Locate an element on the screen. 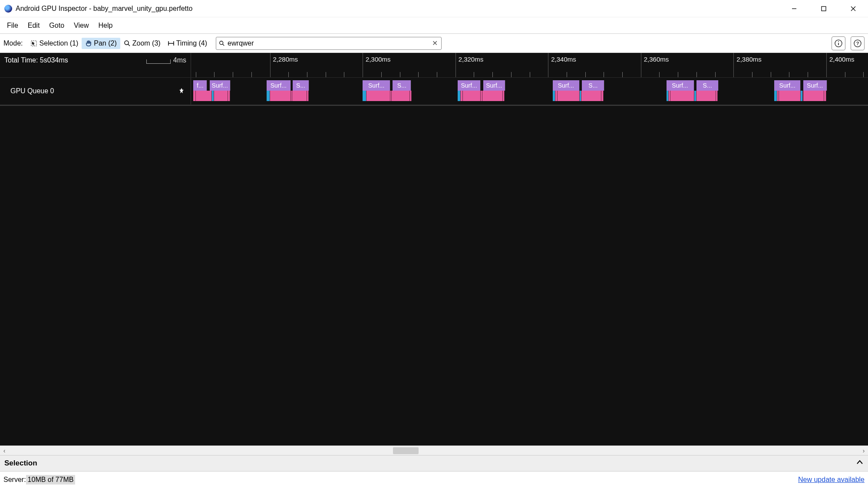 Image resolution: width=868 pixels, height=488 pixels. ruler-major-tick: 2,340ms is located at coordinates (562, 65).